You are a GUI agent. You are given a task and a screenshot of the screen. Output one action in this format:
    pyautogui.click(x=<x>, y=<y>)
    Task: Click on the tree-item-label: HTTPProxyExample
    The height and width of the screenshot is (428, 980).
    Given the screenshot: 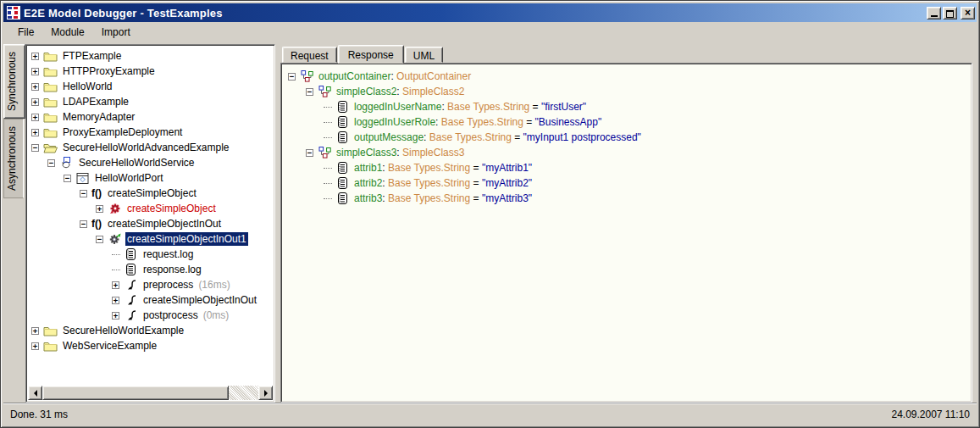 What is the action you would take?
    pyautogui.click(x=108, y=71)
    